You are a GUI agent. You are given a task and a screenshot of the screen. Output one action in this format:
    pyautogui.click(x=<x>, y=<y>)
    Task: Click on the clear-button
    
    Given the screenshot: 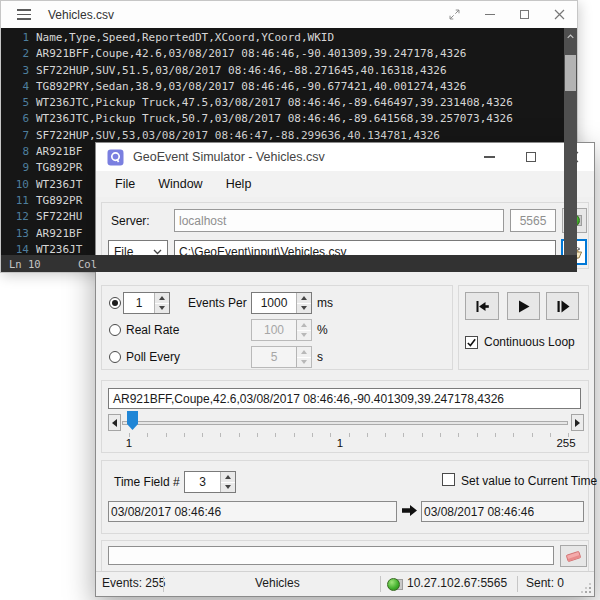 What is the action you would take?
    pyautogui.click(x=574, y=556)
    